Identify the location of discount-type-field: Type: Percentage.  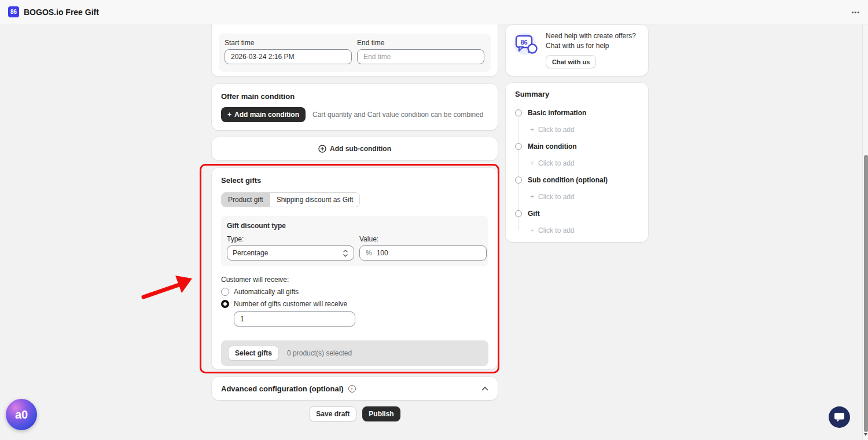
(290, 248).